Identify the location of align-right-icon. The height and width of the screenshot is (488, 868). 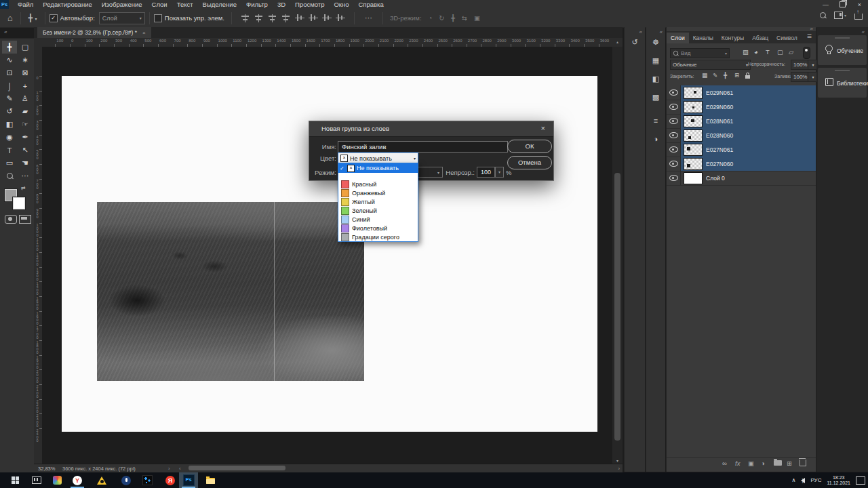
(273, 18).